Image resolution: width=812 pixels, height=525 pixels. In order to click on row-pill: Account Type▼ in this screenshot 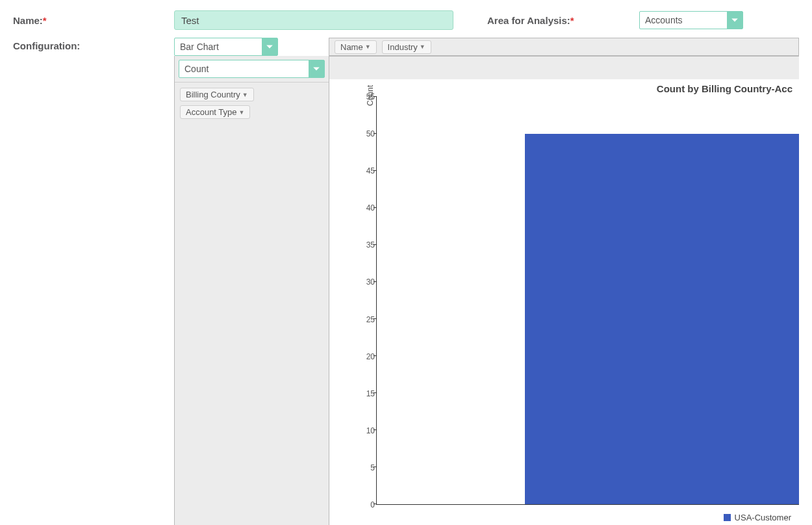, I will do `click(215, 112)`.